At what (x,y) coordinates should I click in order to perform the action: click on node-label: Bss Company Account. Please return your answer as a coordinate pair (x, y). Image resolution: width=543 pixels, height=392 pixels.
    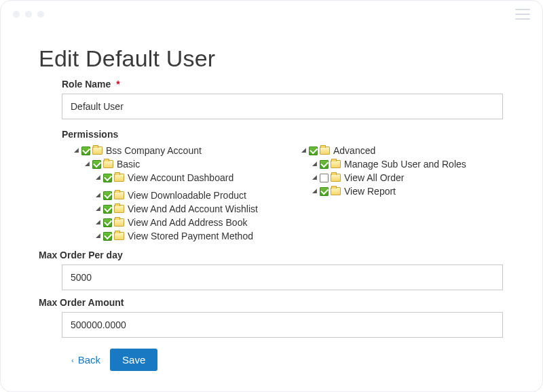
    Looking at the image, I should click on (153, 151).